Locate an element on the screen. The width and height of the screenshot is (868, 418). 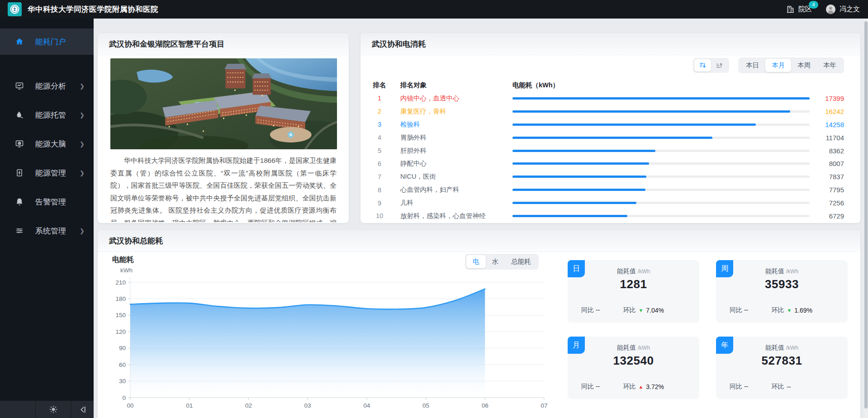
sort-descending-button is located at coordinates (703, 65).